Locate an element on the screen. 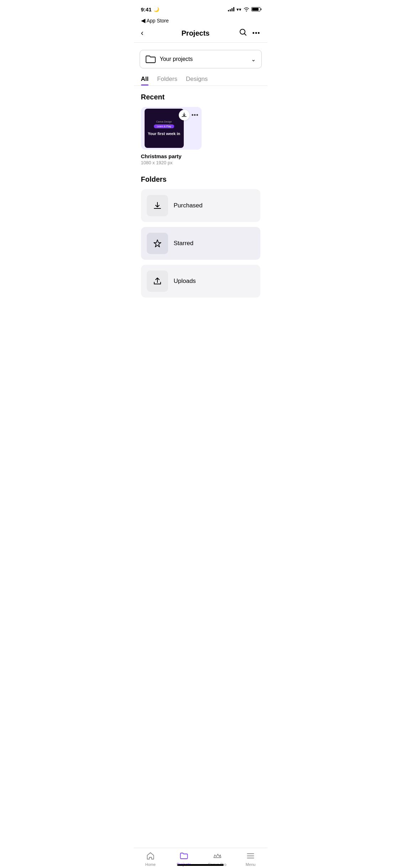 This screenshot has height=868, width=401. folder-item-uploads: Uploads is located at coordinates (201, 281).